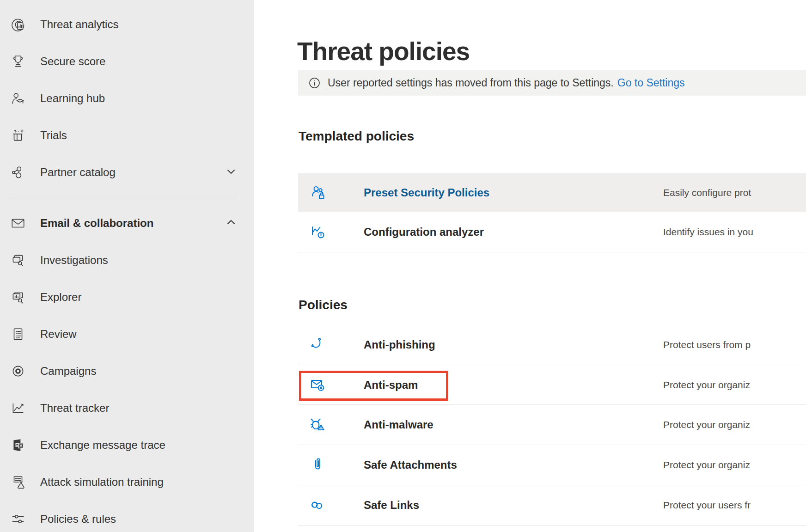  What do you see at coordinates (127, 482) in the screenshot?
I see `sidebar-item-attack-simulation-training: Attack simulation training` at bounding box center [127, 482].